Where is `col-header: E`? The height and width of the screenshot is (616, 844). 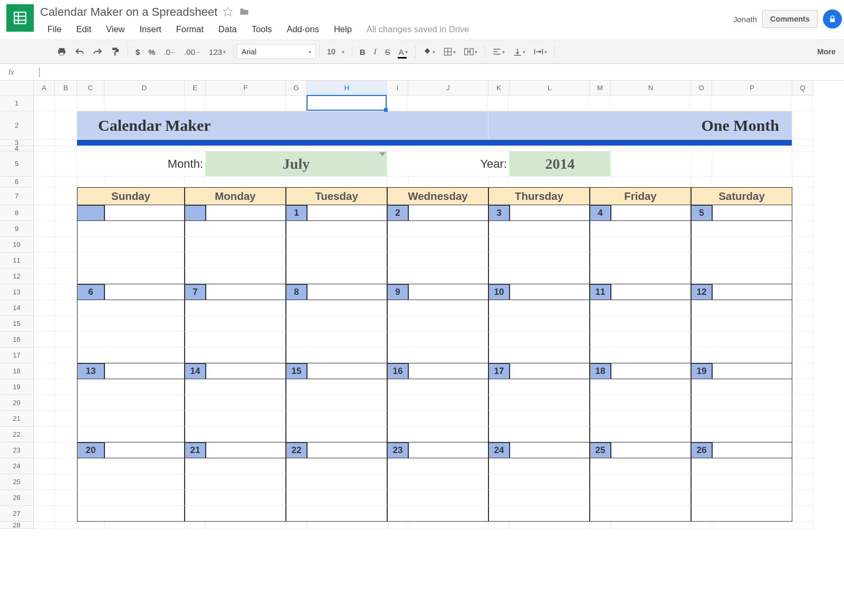
col-header: E is located at coordinates (195, 88).